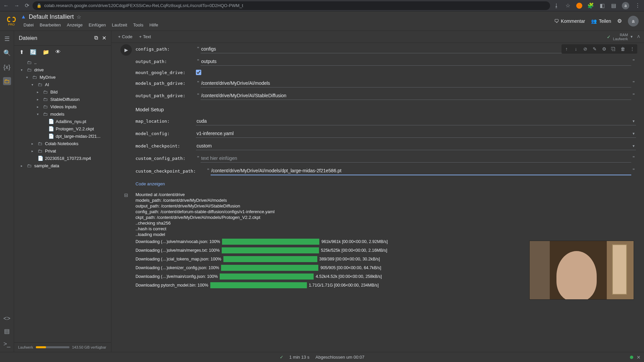  What do you see at coordinates (387, 215) in the screenshot?
I see `output-log: Mounted at /content/drive models_path: /…` at bounding box center [387, 215].